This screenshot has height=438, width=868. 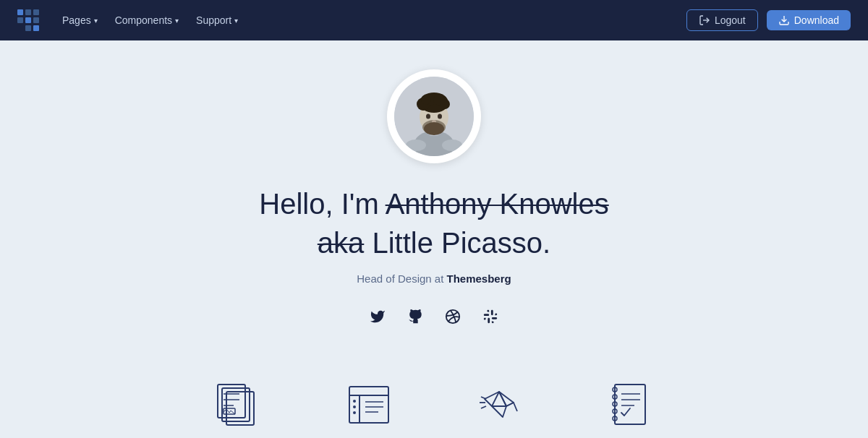 I want to click on github-link, so click(x=415, y=317).